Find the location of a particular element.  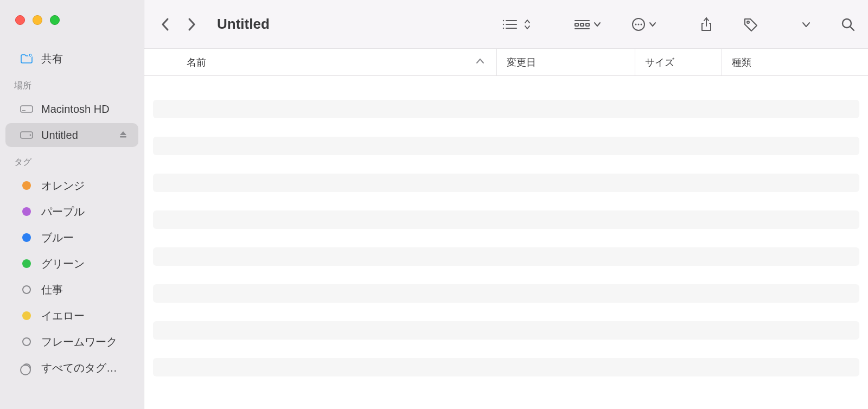

sidebar-tag-label: イエロー is located at coordinates (63, 316).